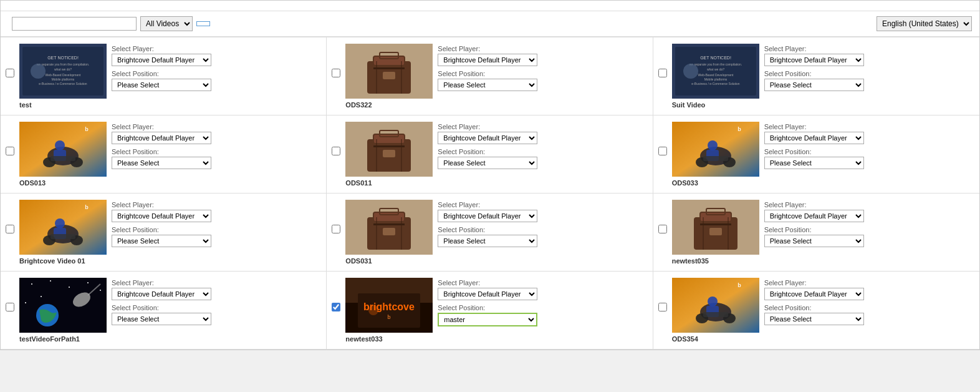 The height and width of the screenshot is (392, 980). I want to click on video-cell: b ODS033Select Player:Brightcove Default…, so click(817, 155).